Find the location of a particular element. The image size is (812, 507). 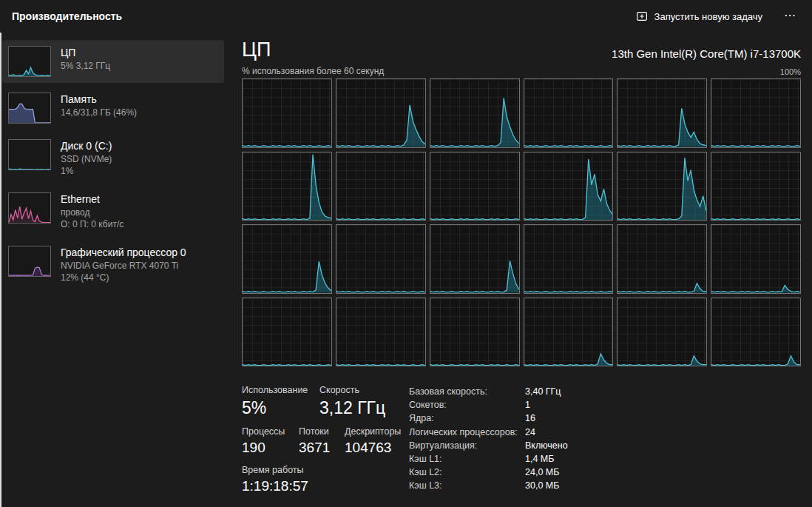

stat-usage: Использование 5% is located at coordinates (281, 401).